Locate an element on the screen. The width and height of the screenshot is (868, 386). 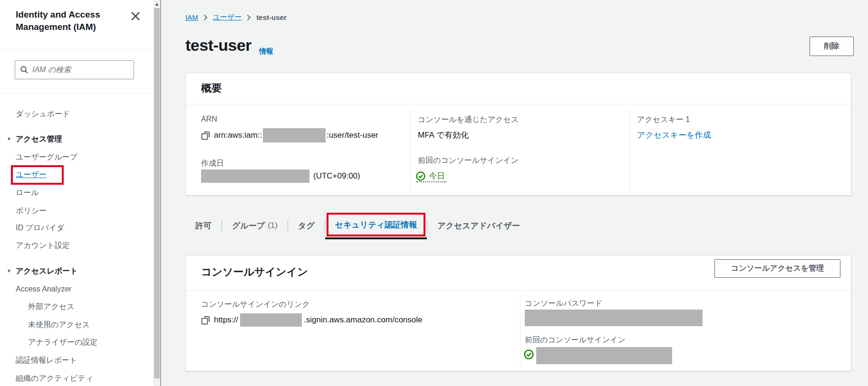
sidebar-item-account-settings: アカウント設定 is located at coordinates (43, 245).